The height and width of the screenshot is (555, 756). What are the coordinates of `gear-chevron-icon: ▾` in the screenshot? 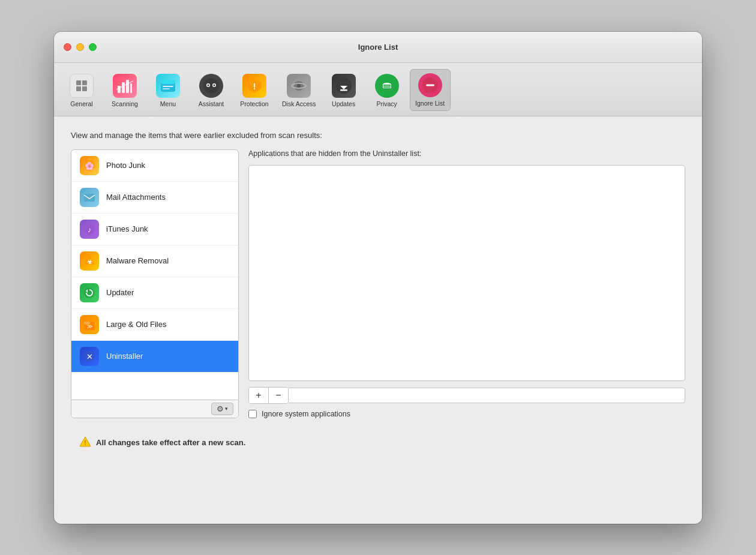 It's located at (227, 409).